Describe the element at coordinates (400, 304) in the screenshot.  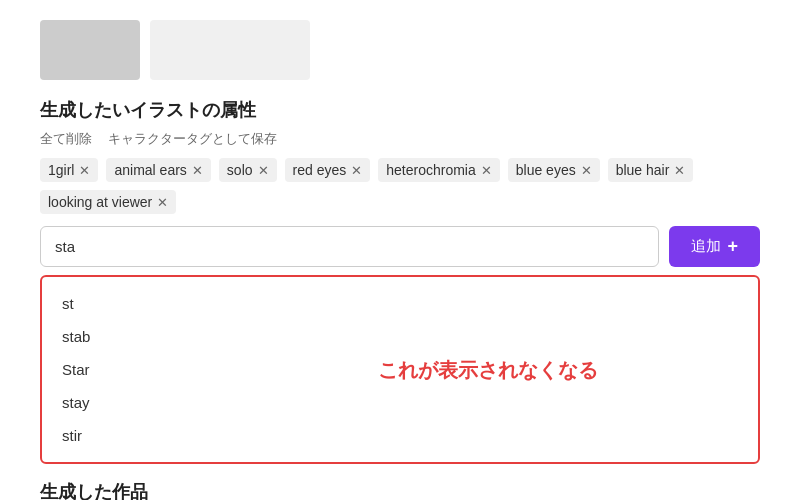
I see `autocomplete-item: st` at that location.